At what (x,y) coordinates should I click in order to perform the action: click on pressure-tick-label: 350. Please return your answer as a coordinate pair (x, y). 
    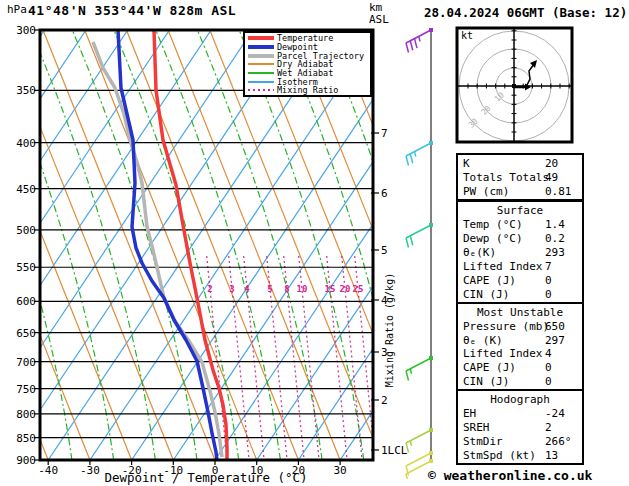
    Looking at the image, I should click on (26, 90).